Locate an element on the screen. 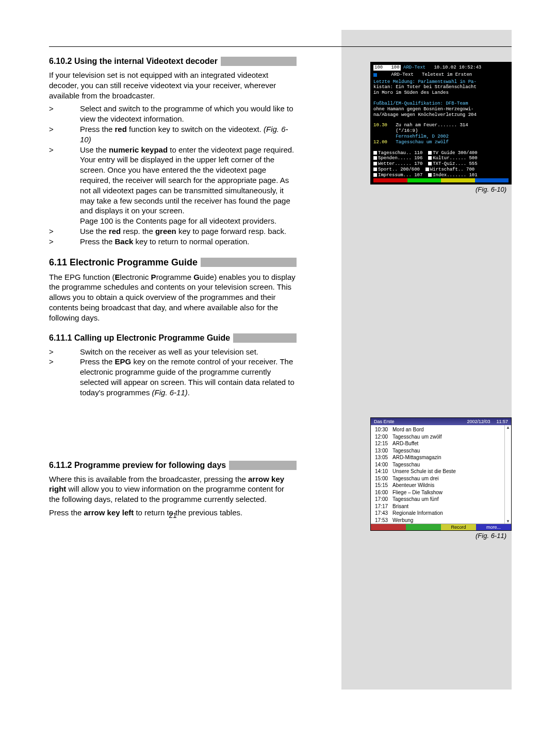  teletext-menu-row: Impressum... 107 Index....... 101 is located at coordinates (441, 175).